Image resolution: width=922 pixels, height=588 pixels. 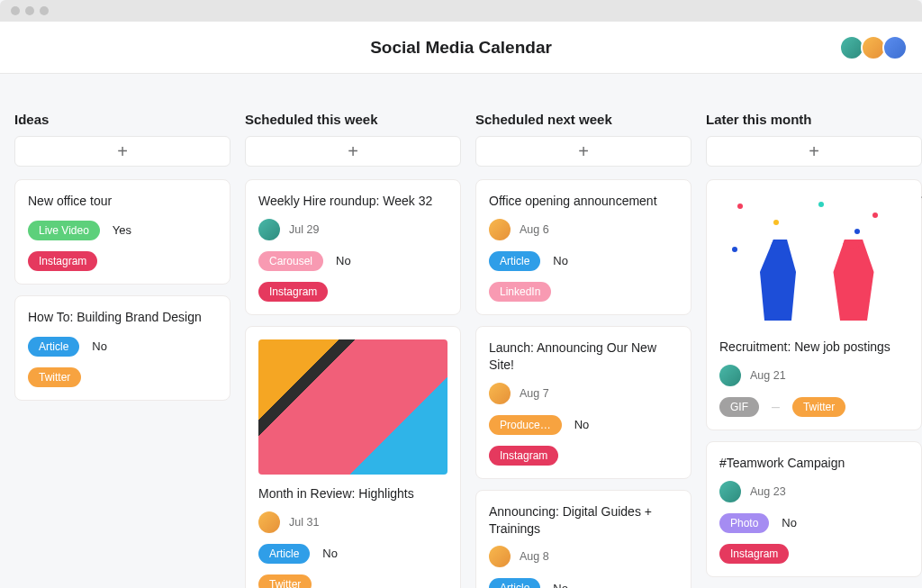 What do you see at coordinates (122, 348) in the screenshot?
I see `card: How To: Building Brand Design Article No…` at bounding box center [122, 348].